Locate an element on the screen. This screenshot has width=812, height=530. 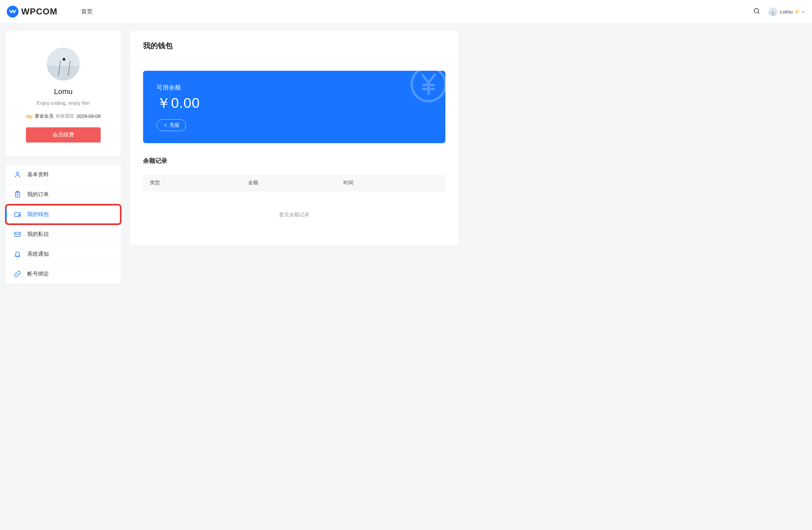
sidebar-item-label: 我的钱包 is located at coordinates (70, 214).